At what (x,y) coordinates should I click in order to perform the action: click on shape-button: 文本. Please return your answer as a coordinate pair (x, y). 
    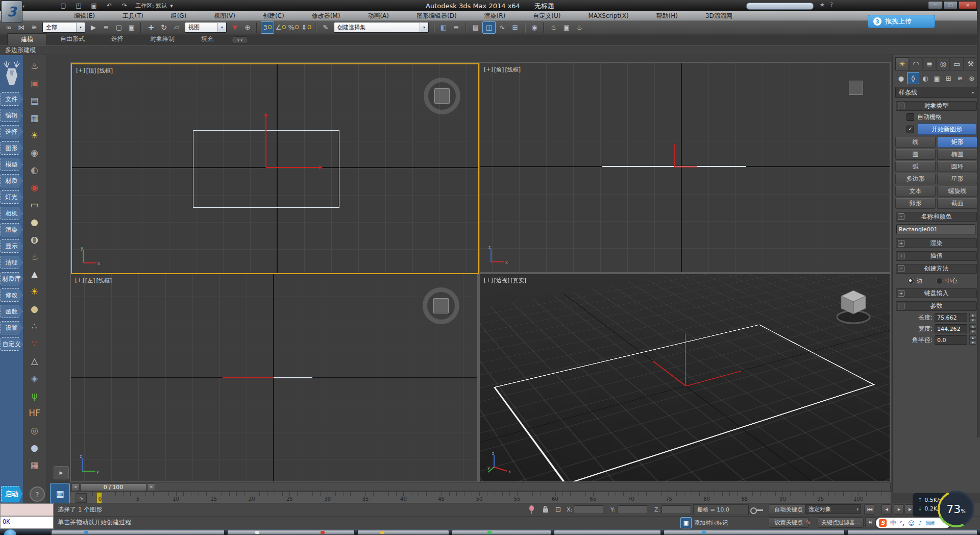
    Looking at the image, I should click on (916, 191).